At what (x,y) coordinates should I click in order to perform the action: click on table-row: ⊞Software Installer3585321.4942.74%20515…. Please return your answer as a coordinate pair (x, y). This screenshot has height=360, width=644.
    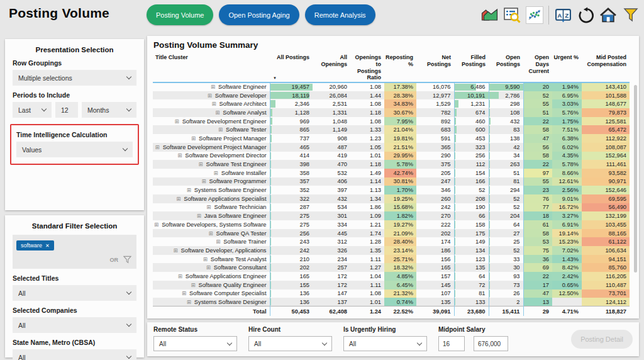
    Looking at the image, I should click on (391, 173).